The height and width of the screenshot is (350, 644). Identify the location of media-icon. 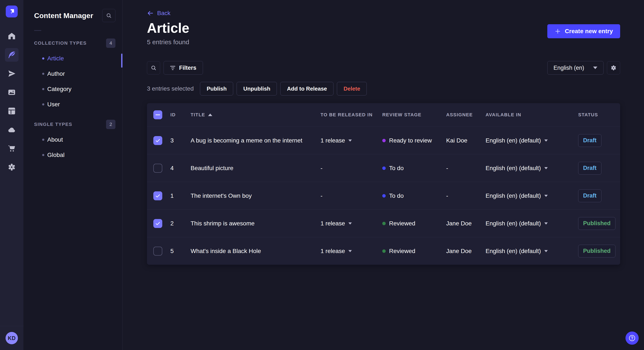
(12, 92).